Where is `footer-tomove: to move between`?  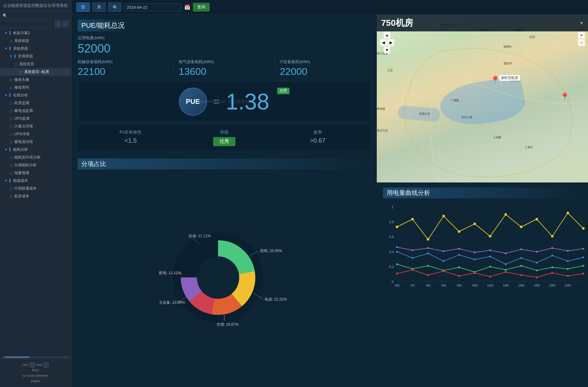
footer-tomove: to move between is located at coordinates (36, 375).